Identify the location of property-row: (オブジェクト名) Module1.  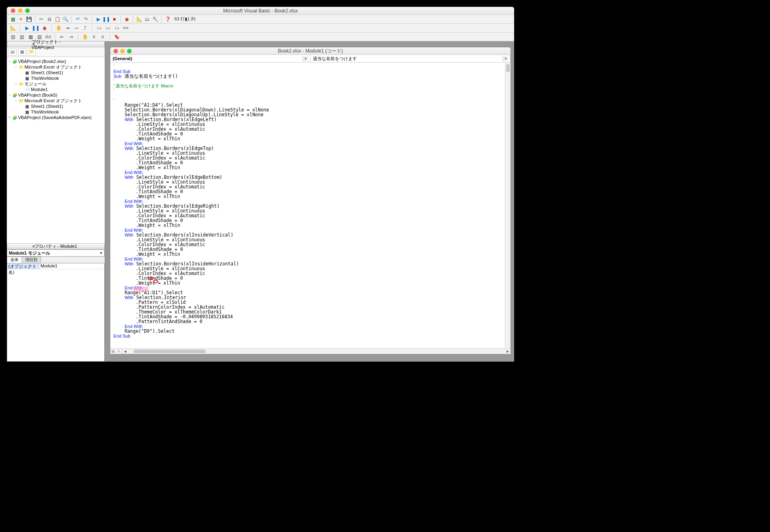
(56, 266).